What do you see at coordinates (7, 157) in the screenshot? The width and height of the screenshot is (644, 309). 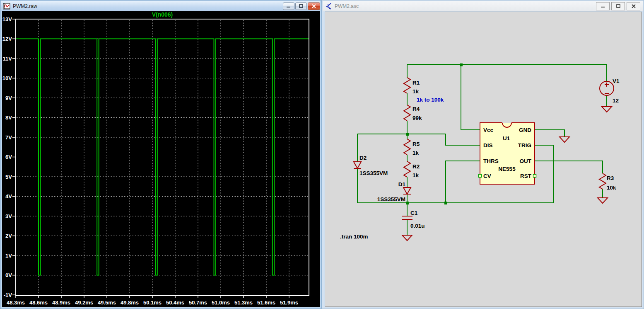 I see `y-axis-labels: 13V12V11V10V9V8V7V6V5V4V3V2V1V0V-1V` at bounding box center [7, 157].